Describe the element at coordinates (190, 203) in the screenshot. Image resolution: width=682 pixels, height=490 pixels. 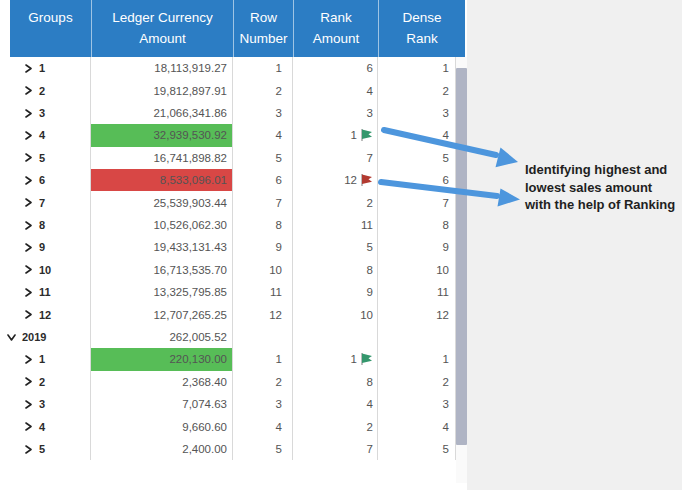
I see `ledger-amount-value: 25,539,903.44` at that location.